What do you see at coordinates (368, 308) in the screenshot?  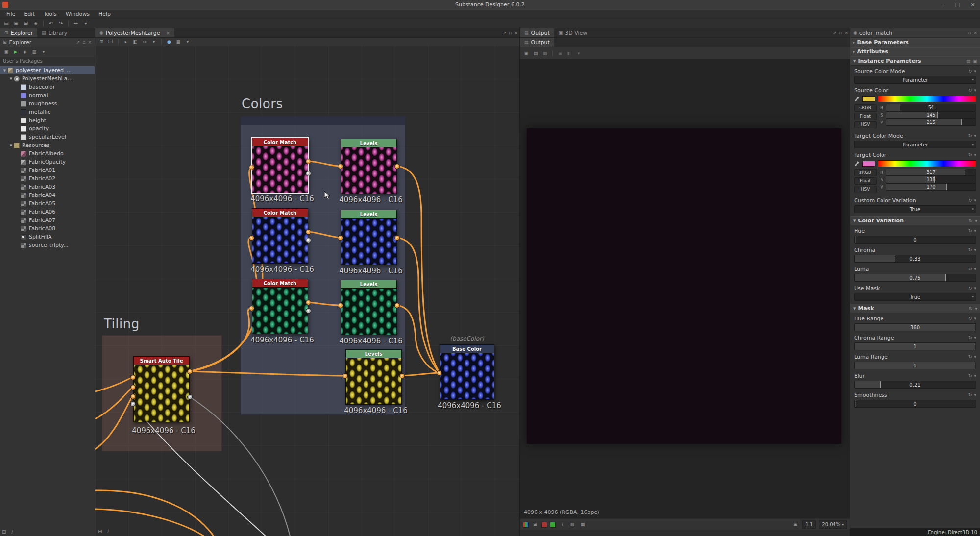 I see `node-levels-3: Levels` at bounding box center [368, 308].